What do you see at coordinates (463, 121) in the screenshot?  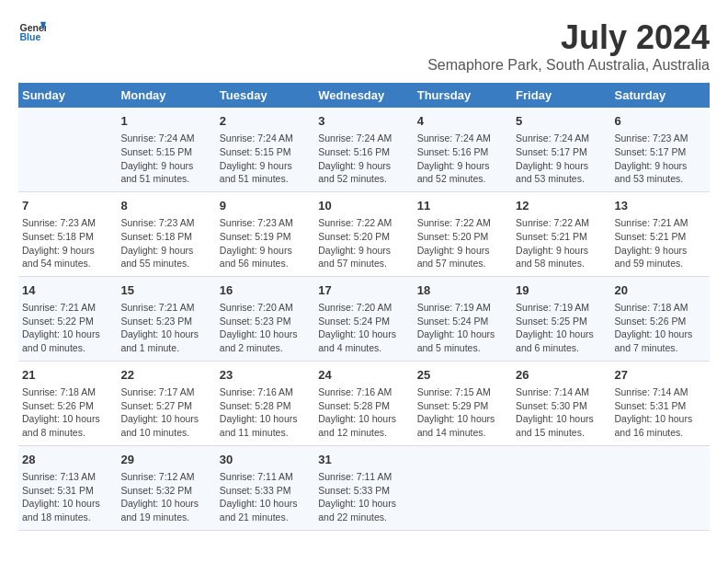 I see `day-number: 4` at bounding box center [463, 121].